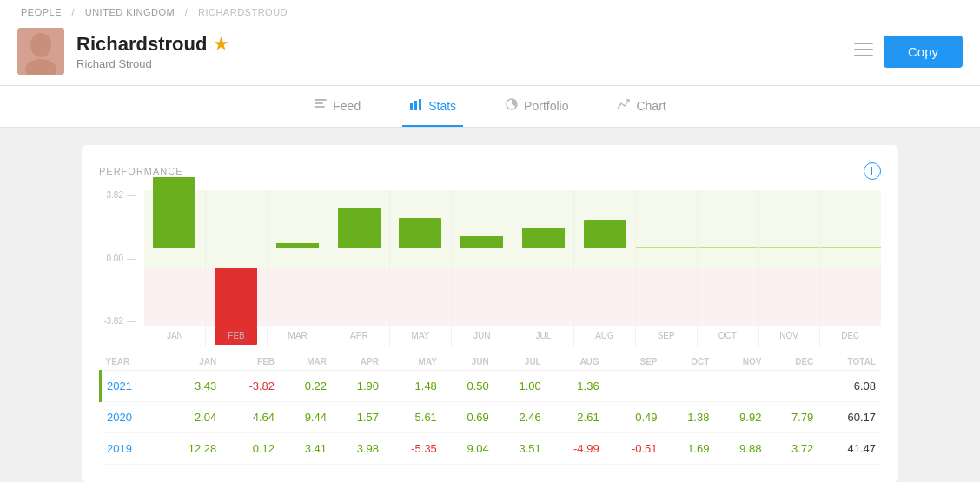  I want to click on avatar, so click(41, 51).